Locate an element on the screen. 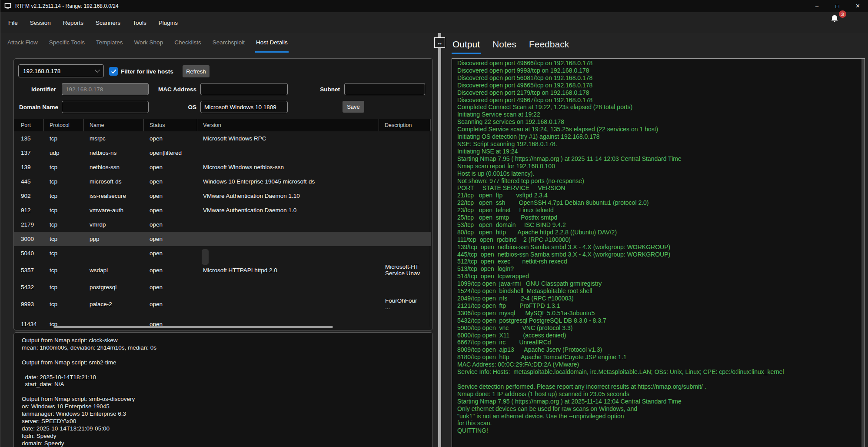 This screenshot has height=447, width=868. window-title: RTFM v2.1.2511.14 - Range: 192.168.0.0/2… is located at coordinates (67, 6).